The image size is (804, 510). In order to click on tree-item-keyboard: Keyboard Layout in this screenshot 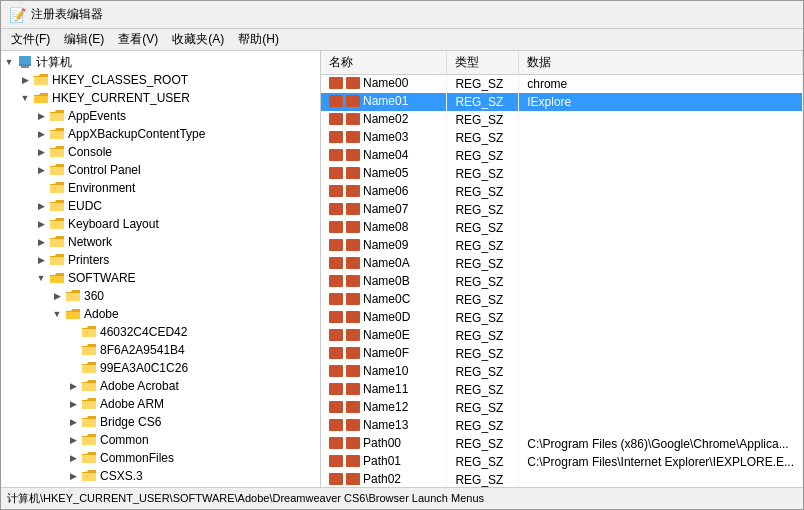, I will do `click(160, 224)`.